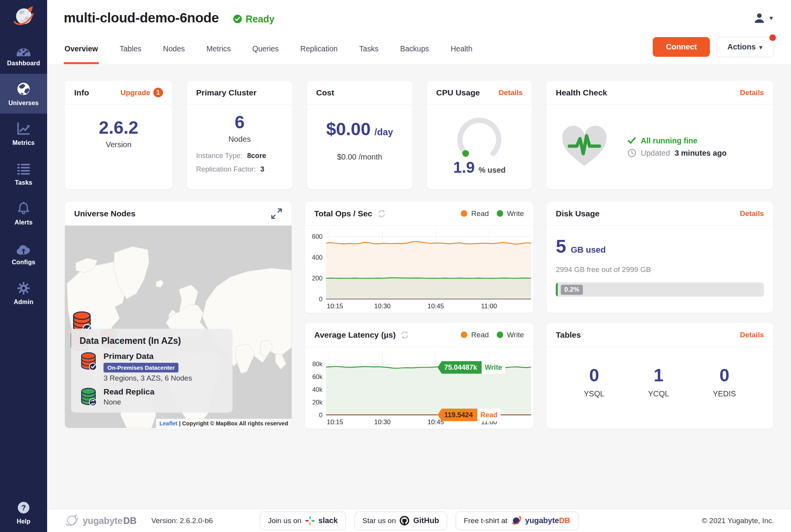 The image size is (791, 532). Describe the element at coordinates (382, 422) in the screenshot. I see `svg-text: 10:30` at that location.